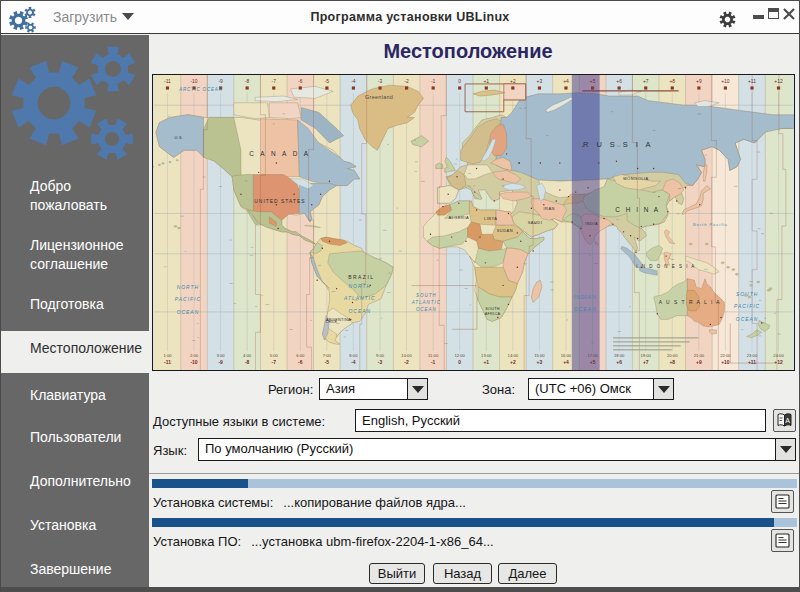  What do you see at coordinates (434, 356) in the screenshot?
I see `svg-text: 11:00` at bounding box center [434, 356].